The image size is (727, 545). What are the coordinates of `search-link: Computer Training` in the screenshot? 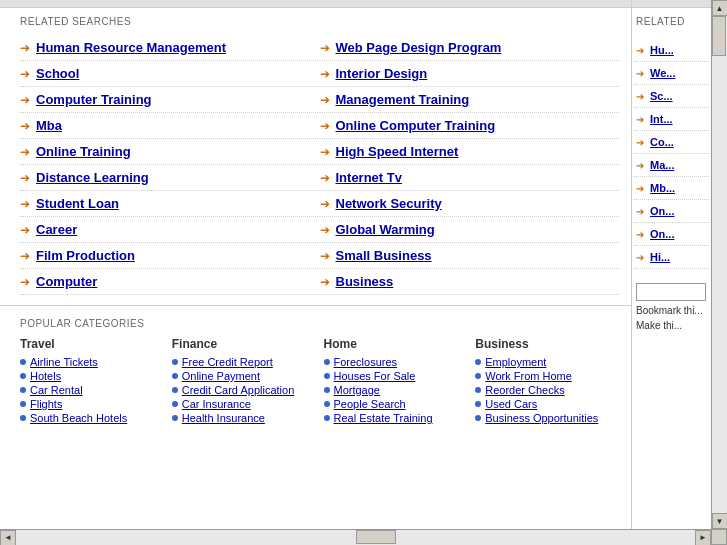 It's located at (94, 100).